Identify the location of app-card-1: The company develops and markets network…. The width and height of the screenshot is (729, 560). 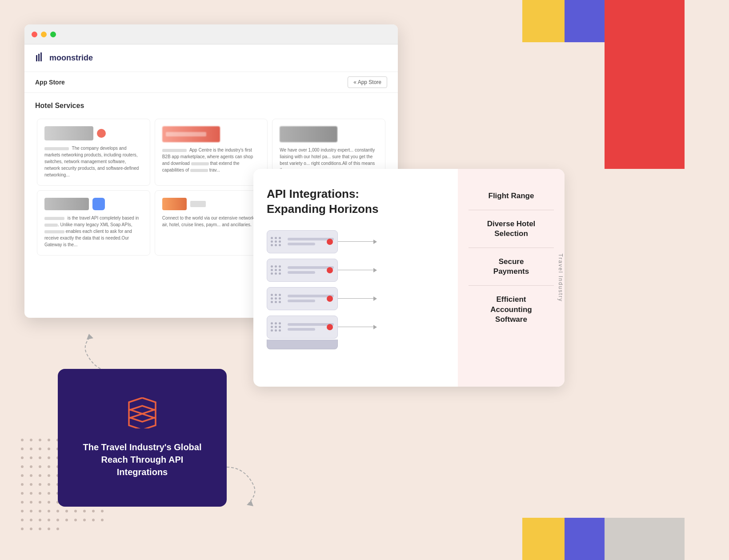
(93, 152).